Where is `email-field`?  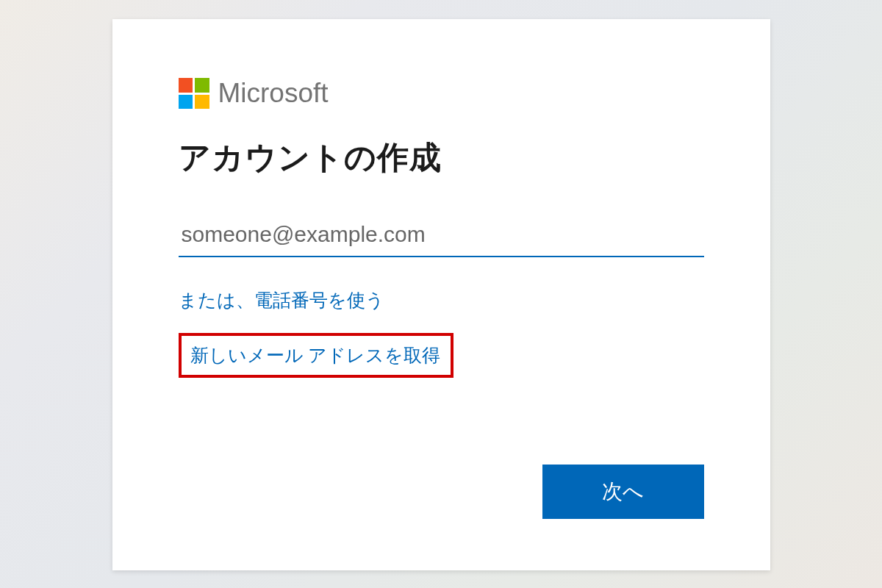 email-field is located at coordinates (441, 237).